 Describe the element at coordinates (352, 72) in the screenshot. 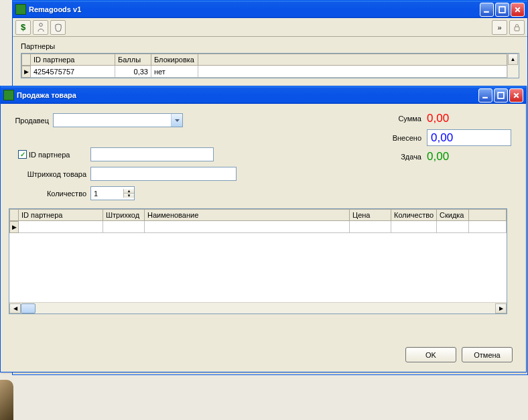

I see `cell-spacer` at that location.